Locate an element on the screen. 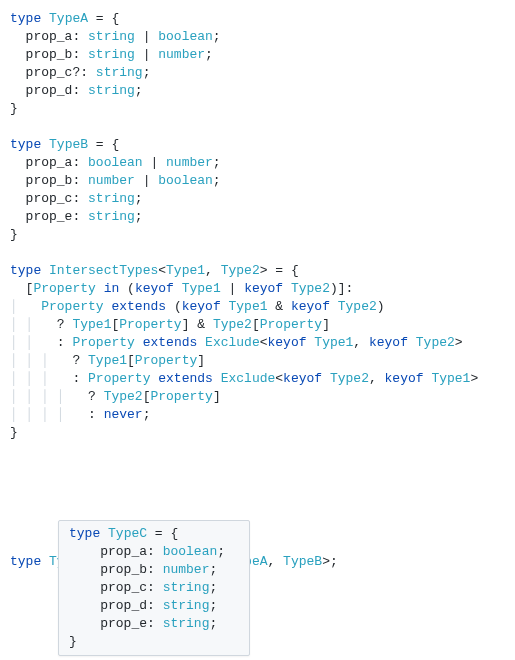 The height and width of the screenshot is (660, 515). prop-name: prop_b is located at coordinates (50, 54).